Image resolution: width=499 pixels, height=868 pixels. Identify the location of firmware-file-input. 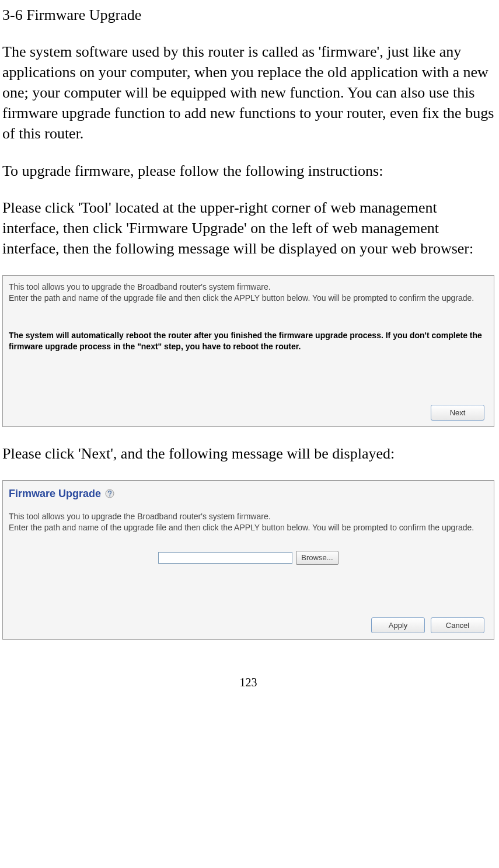
(225, 558).